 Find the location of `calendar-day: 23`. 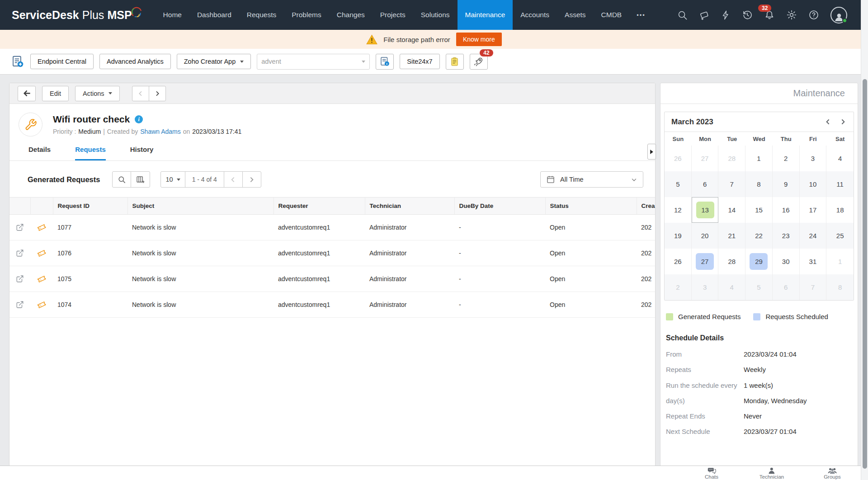

calendar-day: 23 is located at coordinates (786, 236).